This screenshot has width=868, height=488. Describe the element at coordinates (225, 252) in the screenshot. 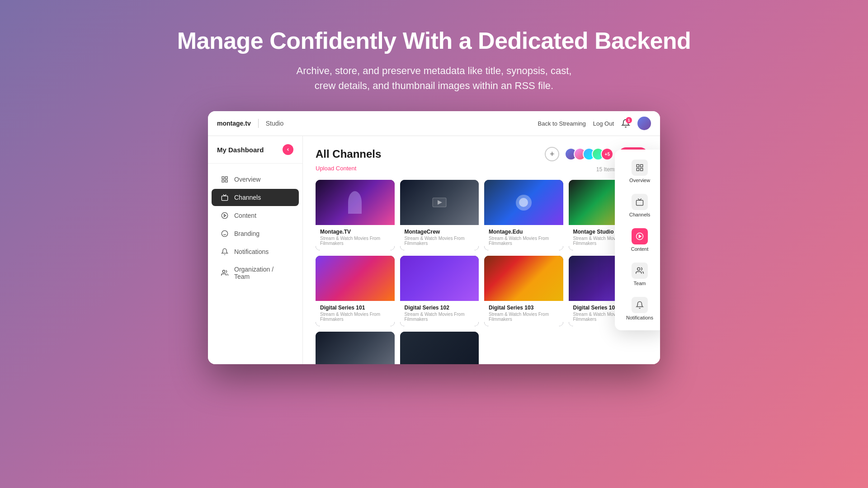

I see `bell-icon` at that location.